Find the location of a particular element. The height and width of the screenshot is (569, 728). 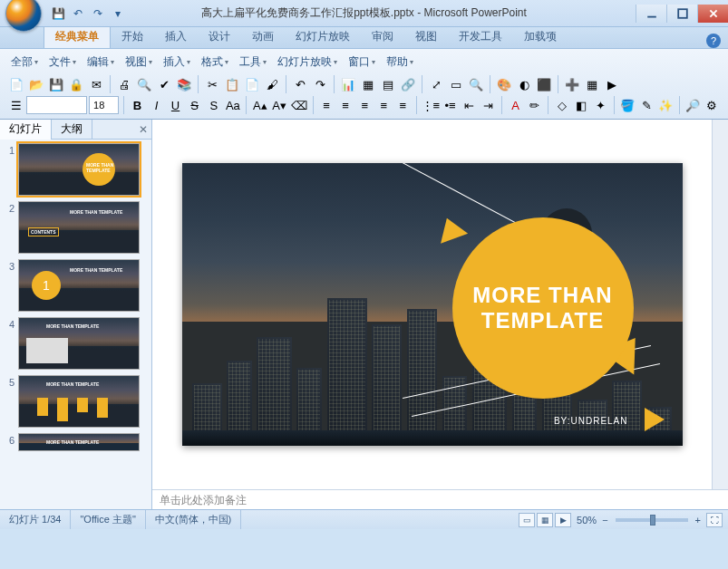

menu-edit: 编辑▾ is located at coordinates (101, 62).